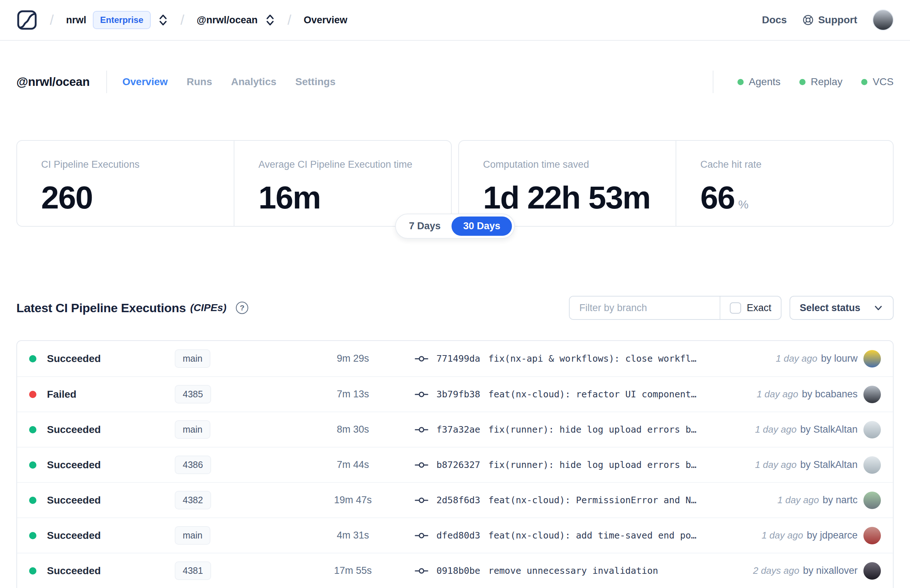 This screenshot has width=910, height=588. What do you see at coordinates (735, 308) in the screenshot?
I see `exact-checkbox` at bounding box center [735, 308].